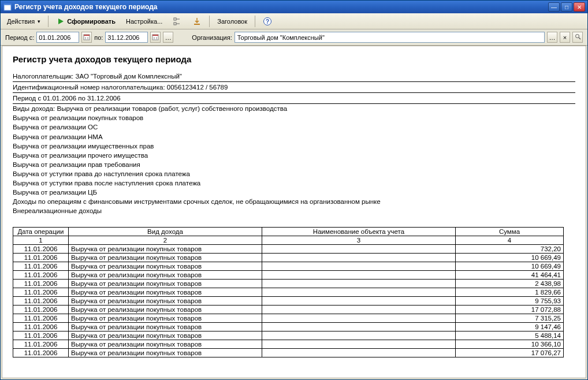 The width and height of the screenshot is (588, 380). Describe the element at coordinates (294, 192) in the screenshot. I see `income-type-line: Выручка от реализации ЦБ` at that location.